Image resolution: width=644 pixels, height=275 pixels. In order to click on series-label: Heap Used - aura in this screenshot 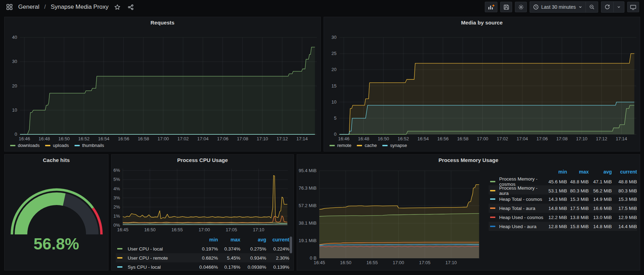, I will do `click(522, 227)`.